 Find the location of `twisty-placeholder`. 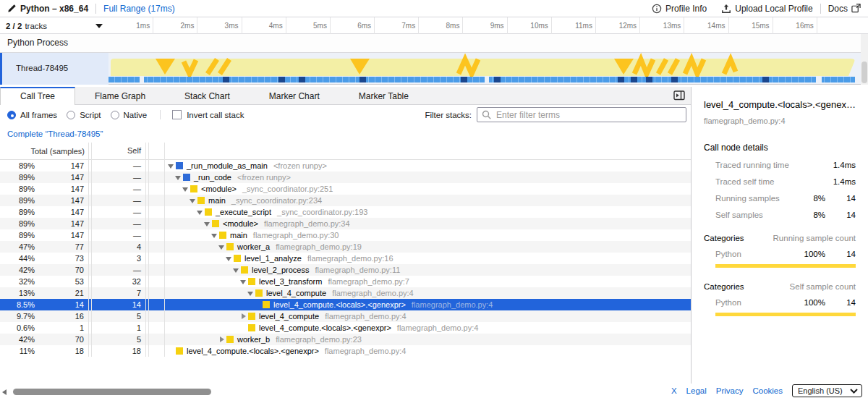

twisty-placeholder is located at coordinates (258, 305).